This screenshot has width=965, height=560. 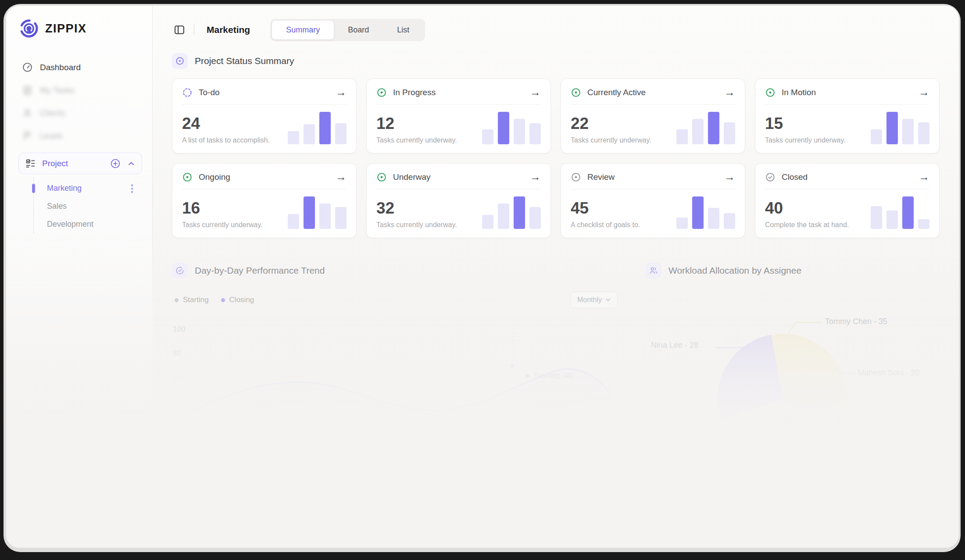 I want to click on legend-label: Closing, so click(x=242, y=300).